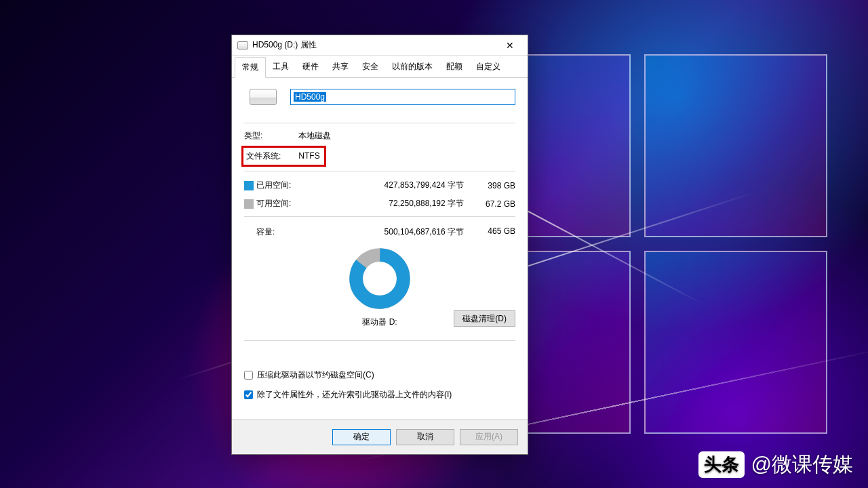 The width and height of the screenshot is (868, 488). What do you see at coordinates (281, 67) in the screenshot?
I see `tab-tools: 工具` at bounding box center [281, 67].